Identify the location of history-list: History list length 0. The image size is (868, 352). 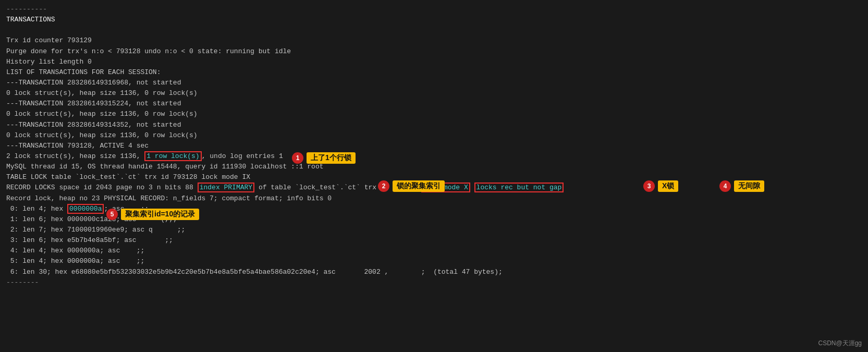
(434, 62).